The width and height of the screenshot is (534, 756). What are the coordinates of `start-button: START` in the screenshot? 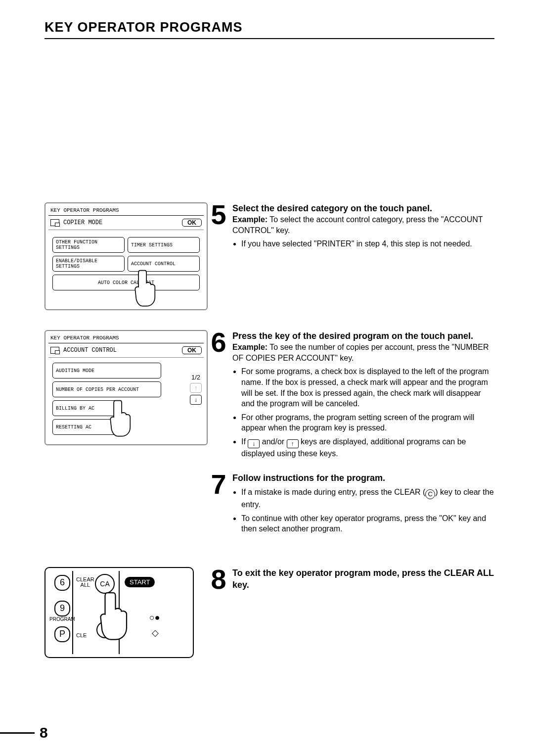 It's located at (139, 582).